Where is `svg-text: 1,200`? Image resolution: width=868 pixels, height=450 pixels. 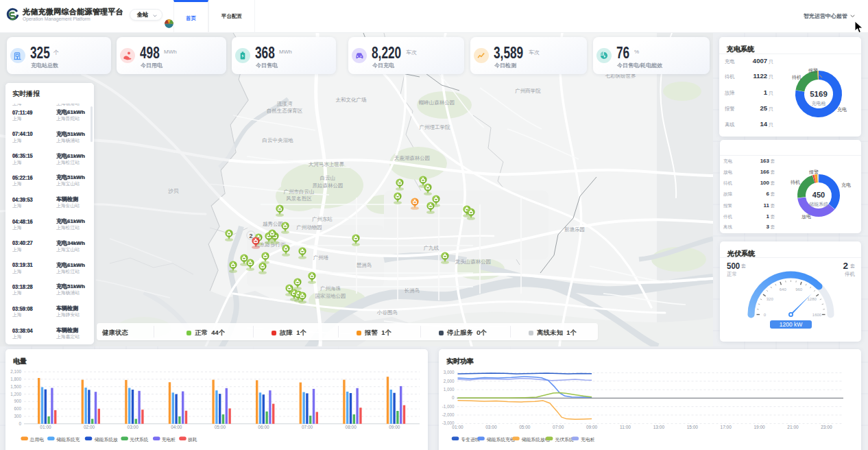
svg-text: 1,200 is located at coordinates (16, 394).